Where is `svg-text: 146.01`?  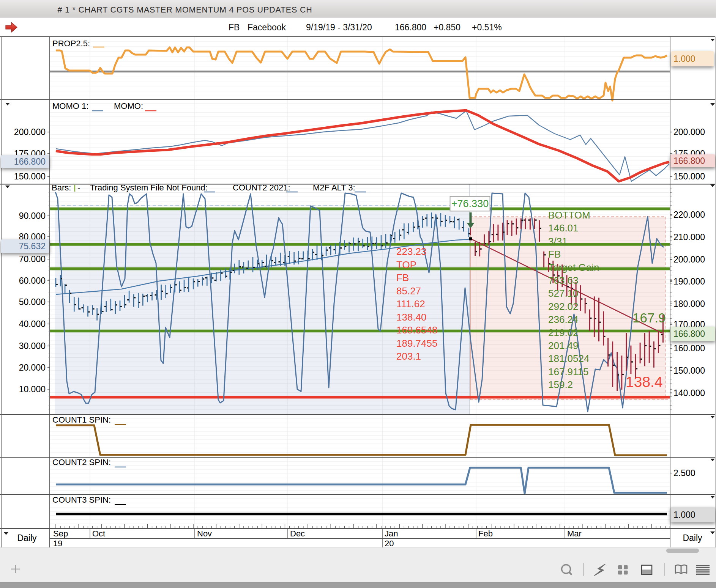 svg-text: 146.01 is located at coordinates (563, 228).